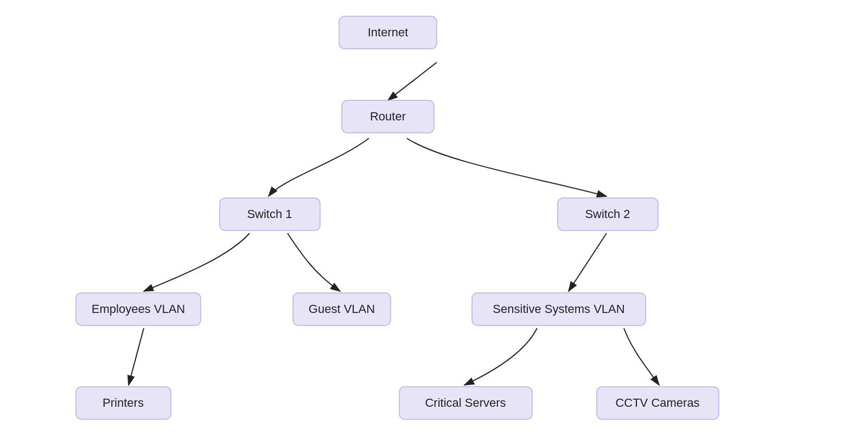  I want to click on switch2-label: Switch 2, so click(608, 214).